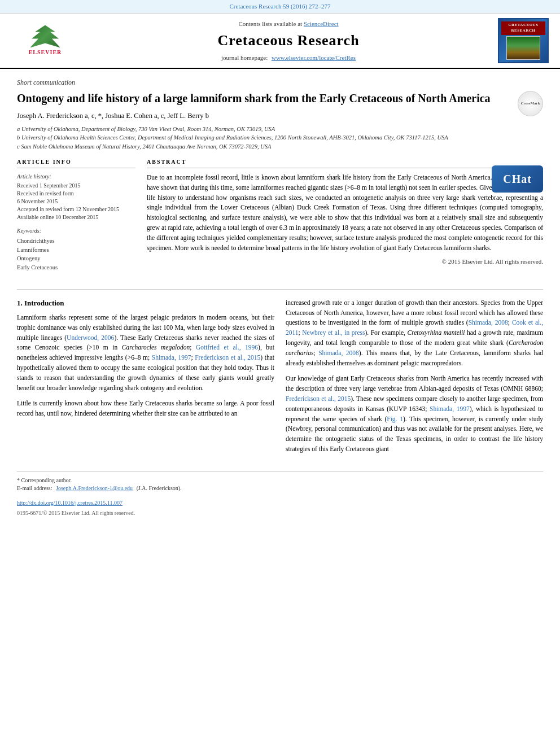  I want to click on section-divider, so click(280, 289).